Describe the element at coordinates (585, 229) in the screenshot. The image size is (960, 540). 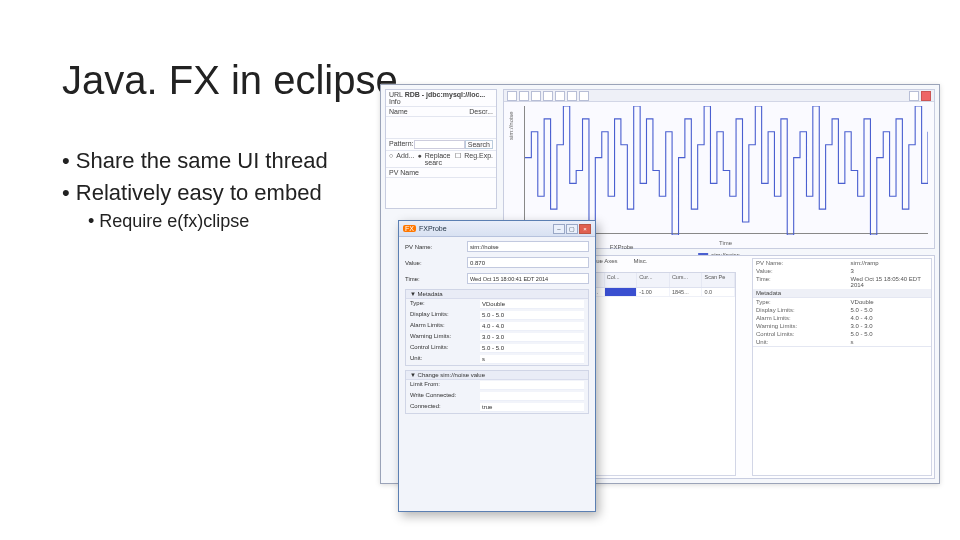
I see `close-button: ×` at that location.